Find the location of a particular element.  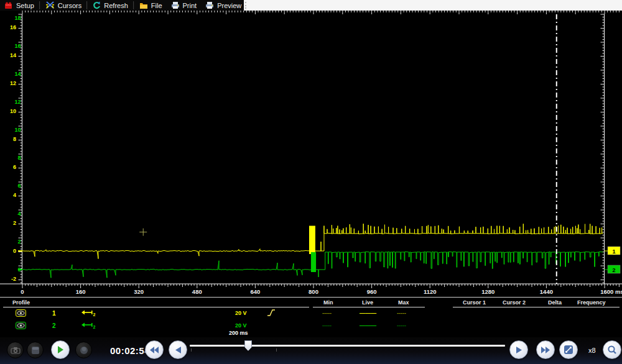

cursors-button: Cursors is located at coordinates (63, 6).